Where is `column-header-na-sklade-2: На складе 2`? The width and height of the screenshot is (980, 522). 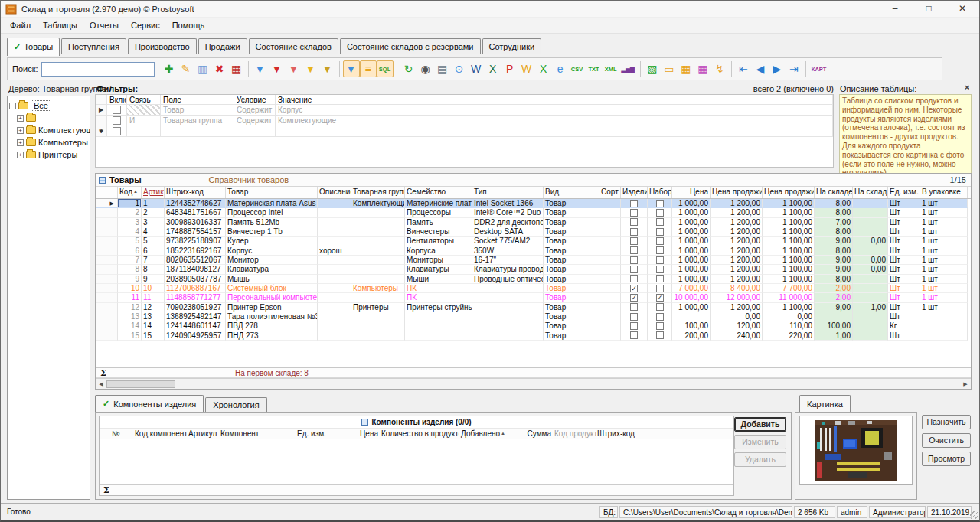 column-header-na-sklade-2: На складе 2 is located at coordinates (871, 193).